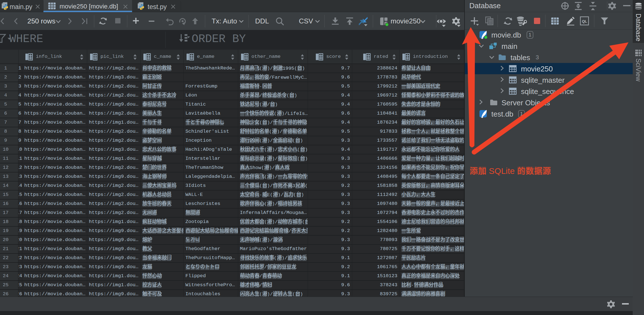 The height and width of the screenshot is (315, 644). I want to click on svg-text: QL, so click(584, 21).